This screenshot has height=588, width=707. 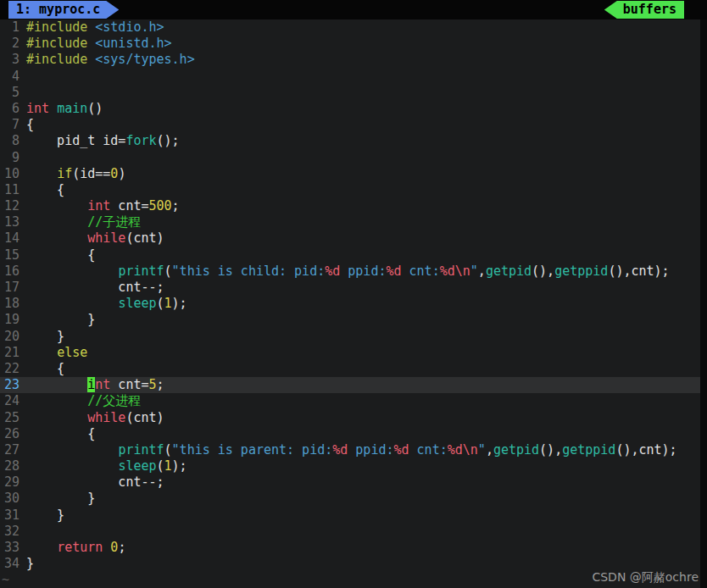 I want to click on code-token: getpid, so click(x=509, y=271).